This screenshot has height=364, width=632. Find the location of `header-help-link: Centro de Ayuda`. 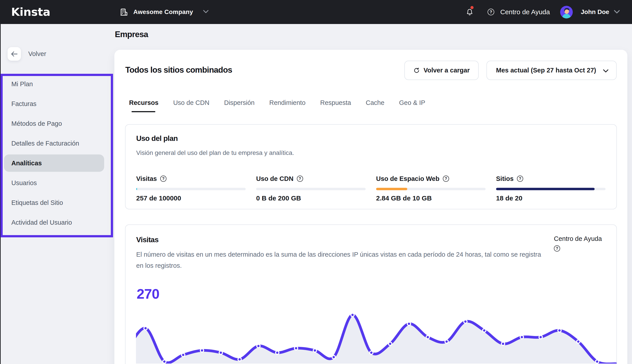

header-help-link: Centro de Ayuda is located at coordinates (525, 12).